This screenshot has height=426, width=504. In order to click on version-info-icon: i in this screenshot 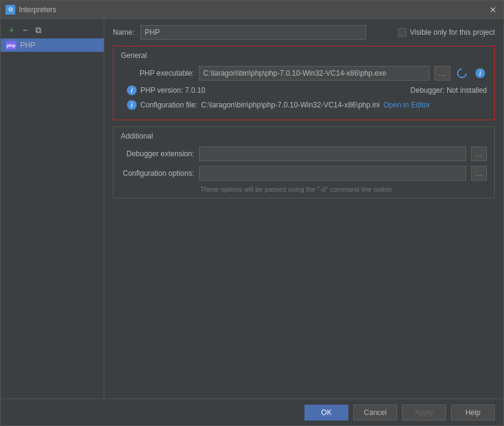, I will do `click(132, 90)`.